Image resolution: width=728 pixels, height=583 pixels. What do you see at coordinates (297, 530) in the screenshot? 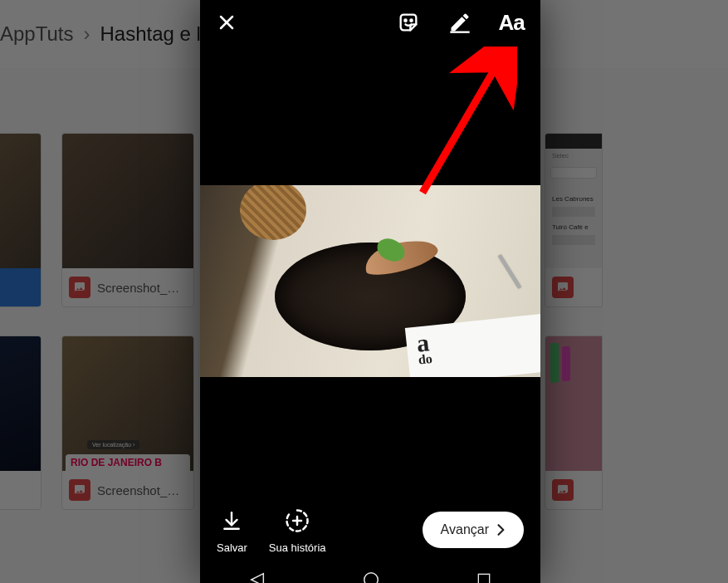
I see `your-story-button: Sua história` at bounding box center [297, 530].